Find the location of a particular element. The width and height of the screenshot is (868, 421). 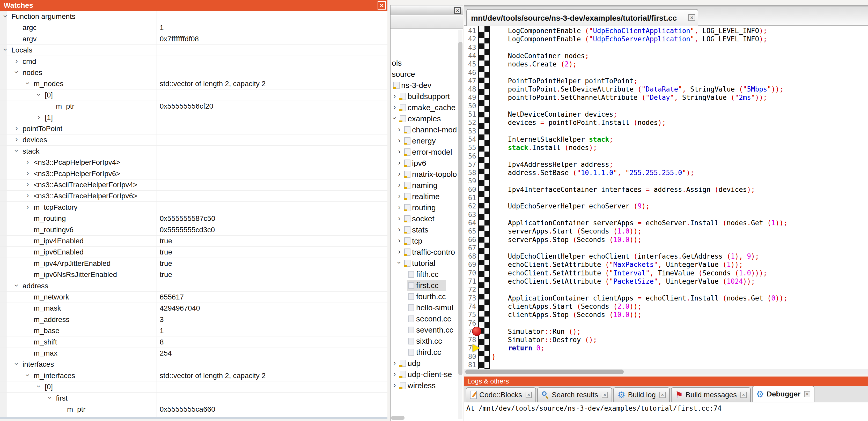

tree-item-ipv6: ›ipv6 is located at coordinates (427, 163).